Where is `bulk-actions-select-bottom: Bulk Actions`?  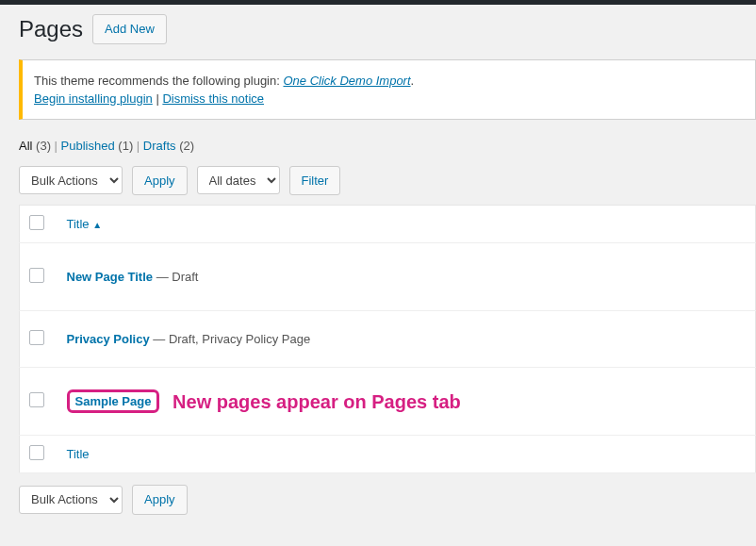
bulk-actions-select-bottom: Bulk Actions is located at coordinates (71, 500).